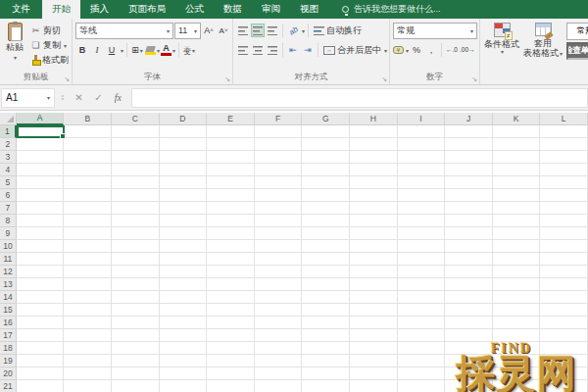 The height and width of the screenshot is (392, 588). Describe the element at coordinates (564, 196) in the screenshot. I see `cell-L6` at that location.